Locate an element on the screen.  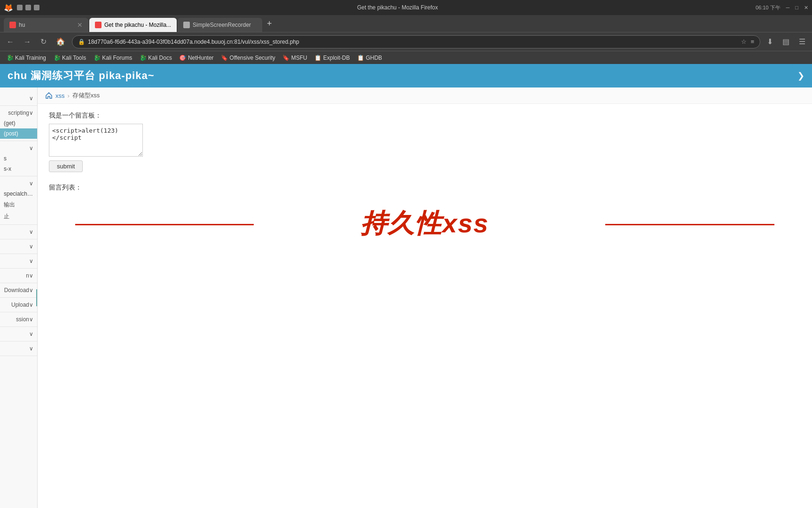
comments-label: 留言列表： is located at coordinates (425, 188).